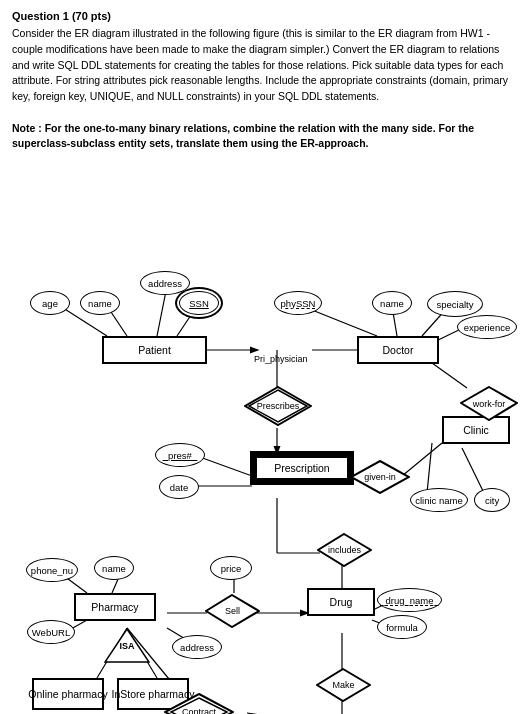  I want to click on relationship-includes: includes, so click(344, 550).